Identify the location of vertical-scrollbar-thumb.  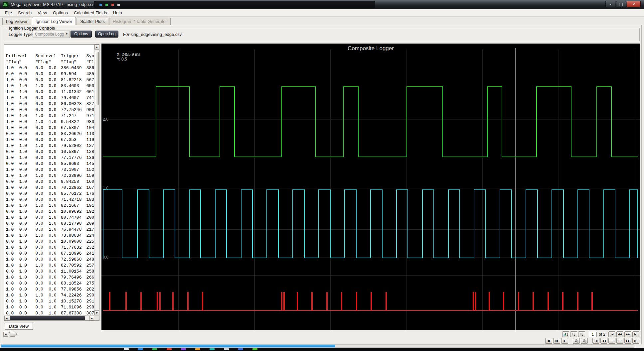
(97, 78).